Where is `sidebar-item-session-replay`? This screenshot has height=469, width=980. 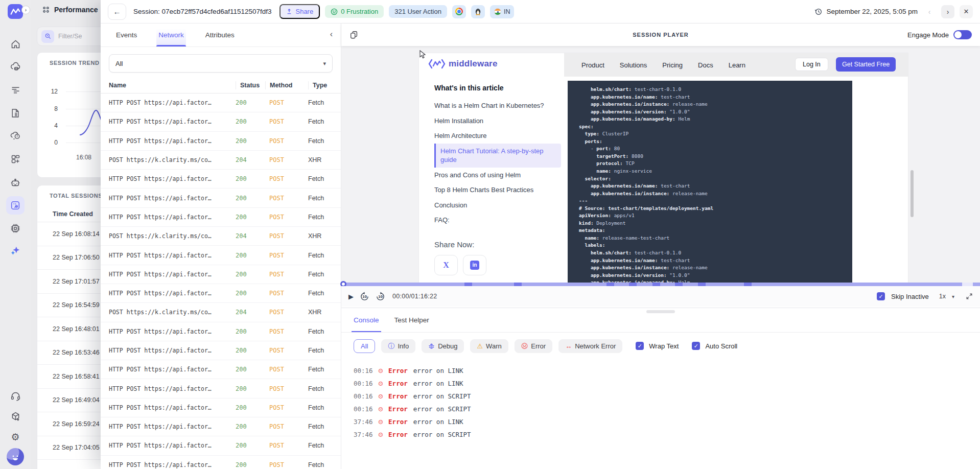 sidebar-item-session-replay is located at coordinates (15, 205).